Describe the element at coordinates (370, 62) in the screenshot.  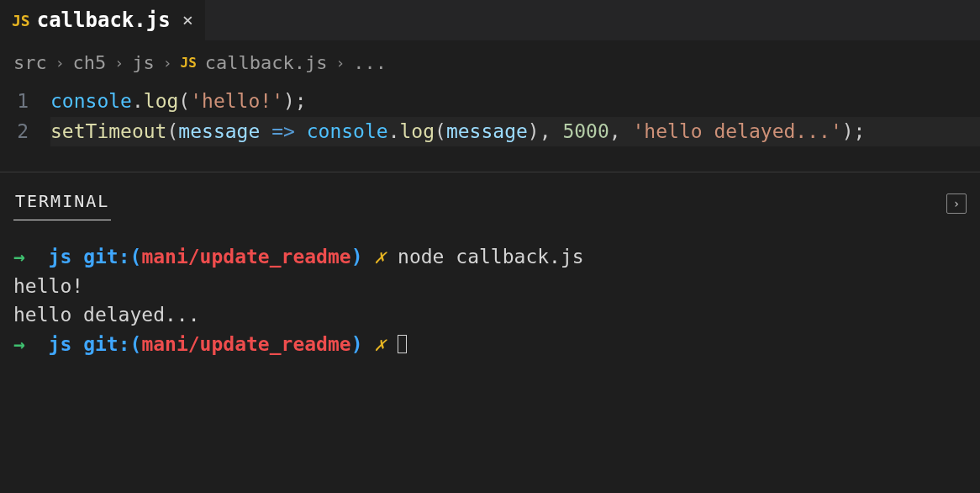
I see `breadcrumb-symbol: ...` at that location.